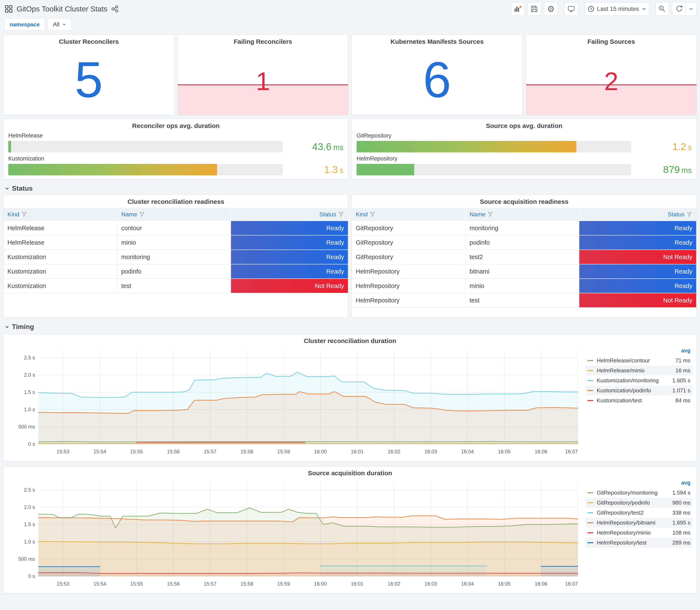 The image size is (700, 610). Describe the element at coordinates (617, 9) in the screenshot. I see `time-range-picker: Last 15 minutes` at that location.